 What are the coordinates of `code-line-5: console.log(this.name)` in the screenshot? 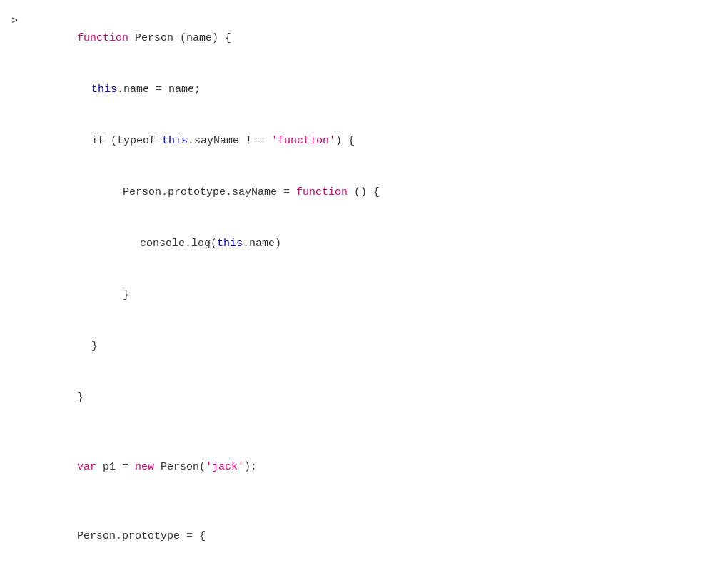 It's located at (364, 244).